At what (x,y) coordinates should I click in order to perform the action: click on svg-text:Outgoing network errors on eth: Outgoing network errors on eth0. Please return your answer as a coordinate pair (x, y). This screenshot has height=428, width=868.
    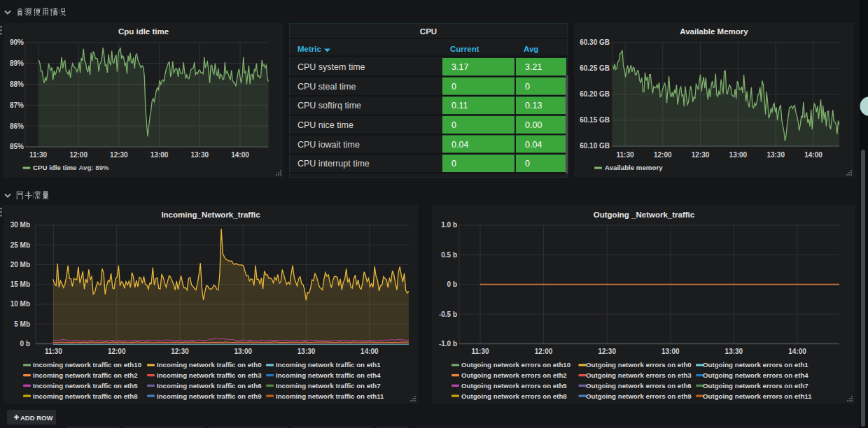
    Looking at the image, I should click on (638, 365).